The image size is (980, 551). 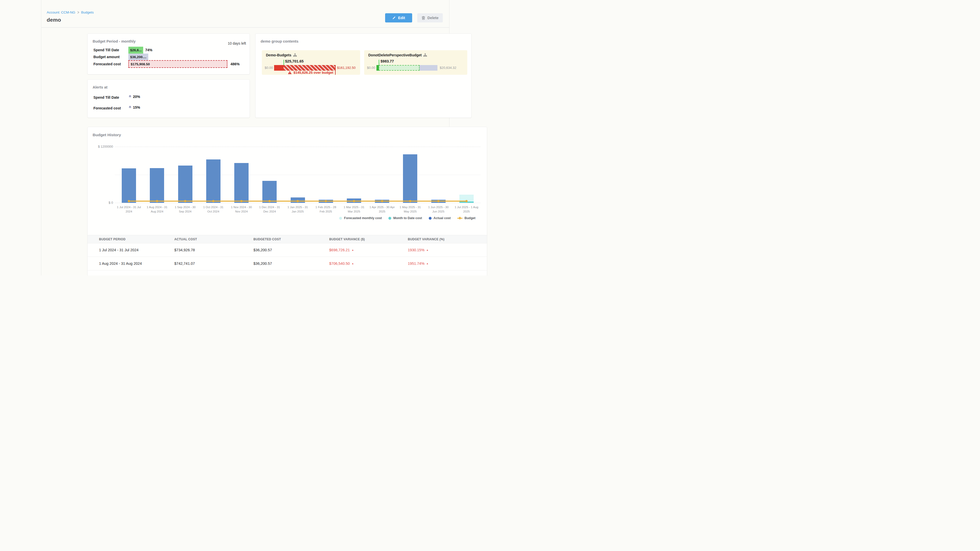 I want to click on bar-max-label: $20,634.32, so click(x=448, y=68).